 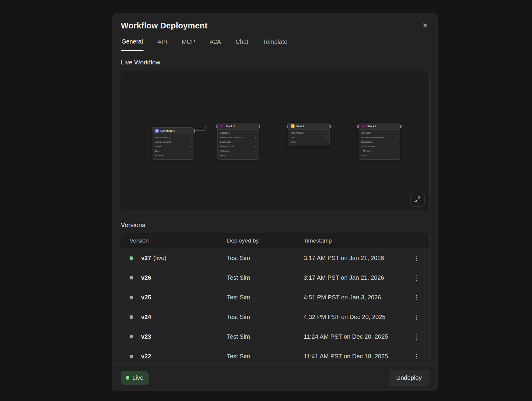 I want to click on tab-api: API, so click(x=162, y=44).